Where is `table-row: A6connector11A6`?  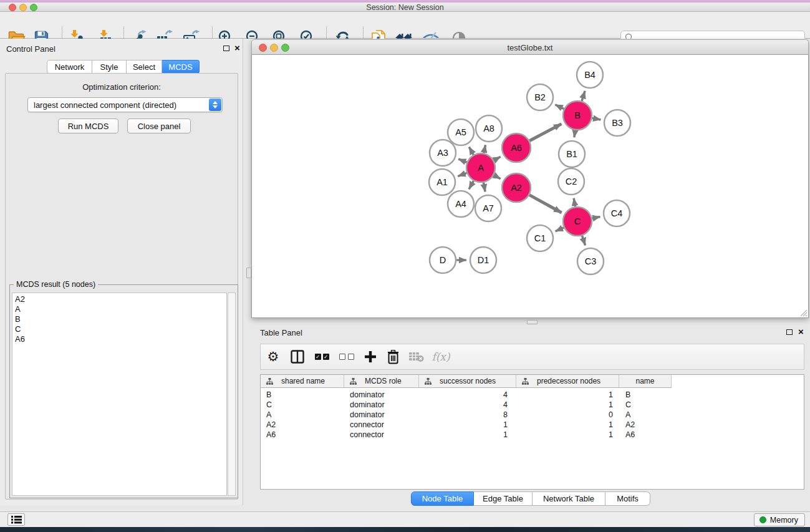 table-row: A6connector11A6 is located at coordinates (533, 435).